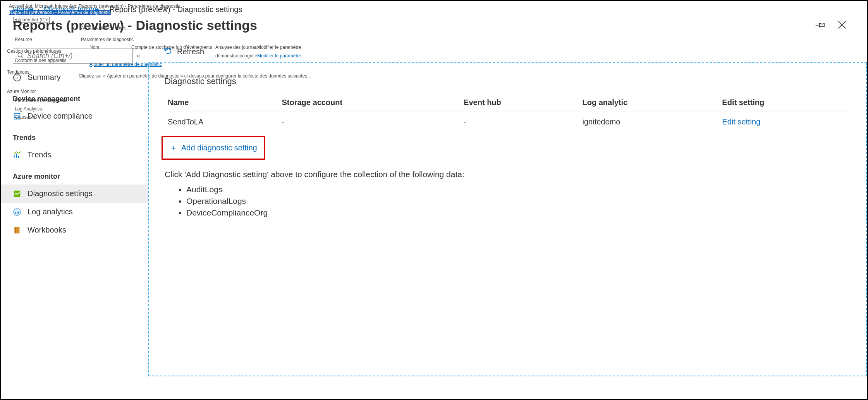 This screenshot has width=868, height=400. Describe the element at coordinates (820, 26) in the screenshot. I see `pin-icon` at that location.